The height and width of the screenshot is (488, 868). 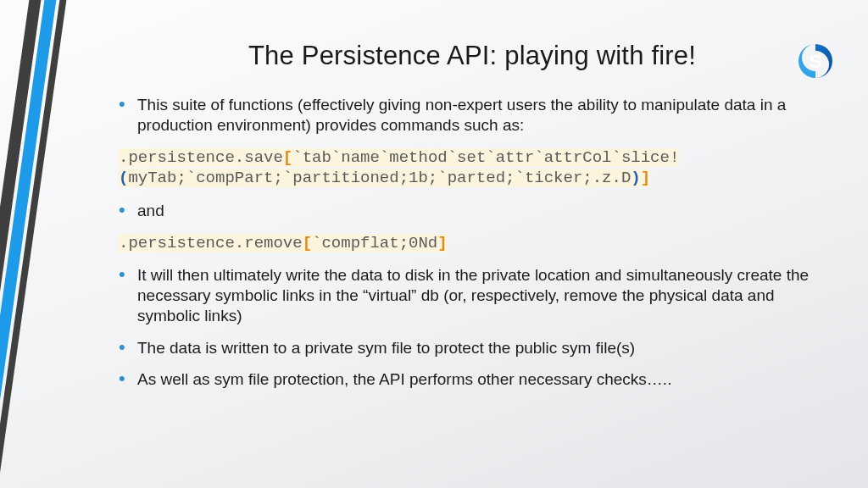 What do you see at coordinates (472, 56) in the screenshot?
I see `slide-title: The Persistence API: playing with fire!` at bounding box center [472, 56].